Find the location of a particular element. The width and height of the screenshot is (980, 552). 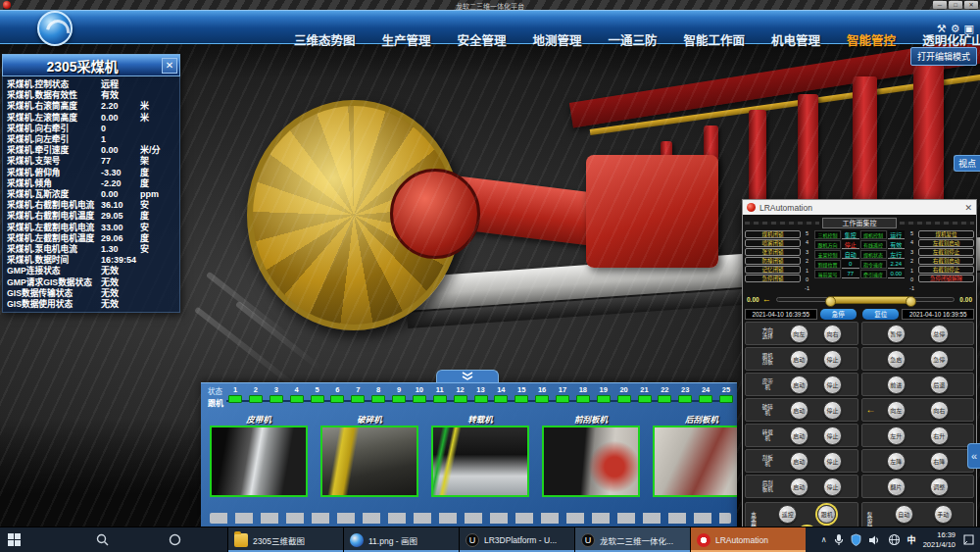

camera-feed: 皮带机 is located at coordinates (259, 455).